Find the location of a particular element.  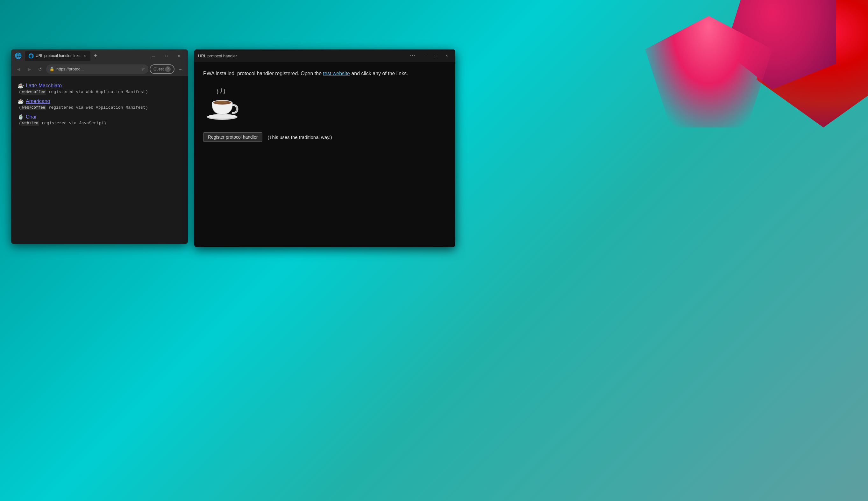

browser-toolbar: ◀ ▶ ↺ 🔒 https://protoc... ☆ Guest ? ··· is located at coordinates (99, 69).